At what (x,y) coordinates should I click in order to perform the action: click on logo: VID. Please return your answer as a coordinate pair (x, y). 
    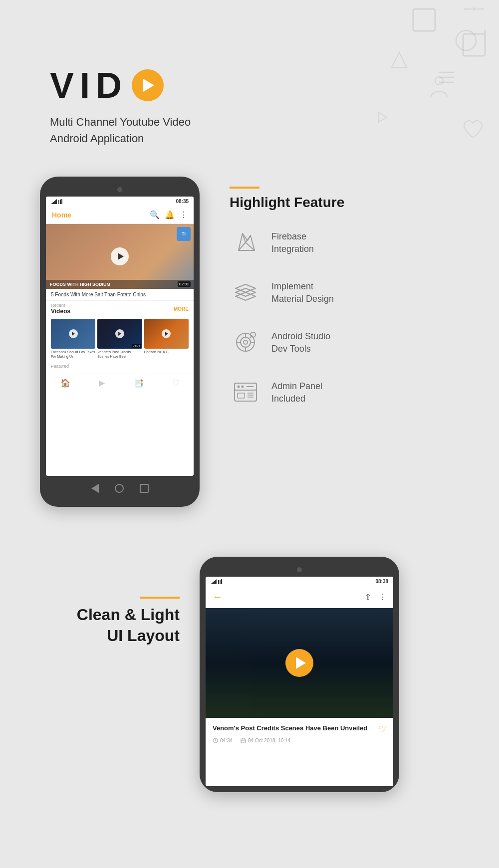
    Looking at the image, I should click on (254, 85).